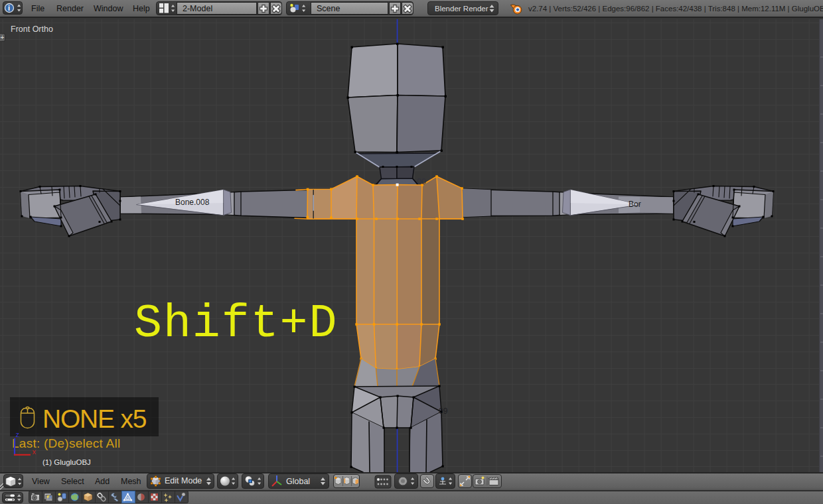  I want to click on svg-text: z, so click(18, 434).